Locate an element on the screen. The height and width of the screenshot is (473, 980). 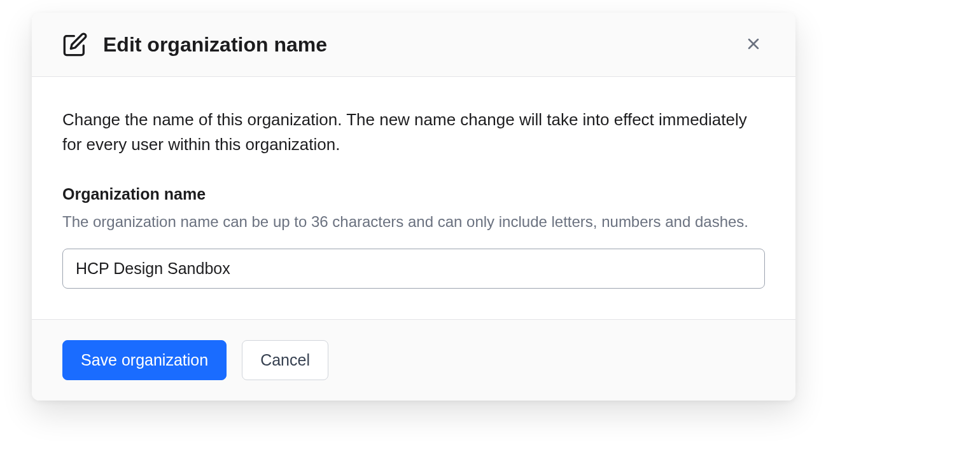
organization-name-input is located at coordinates (414, 268).